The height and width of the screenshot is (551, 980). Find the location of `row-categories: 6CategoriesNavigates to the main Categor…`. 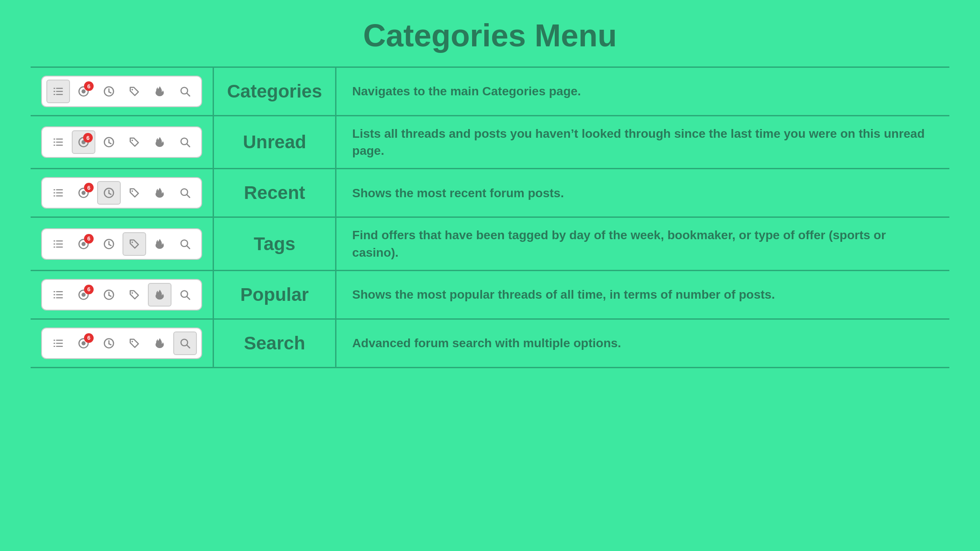

row-categories: 6CategoriesNavigates to the main Categor… is located at coordinates (490, 92).